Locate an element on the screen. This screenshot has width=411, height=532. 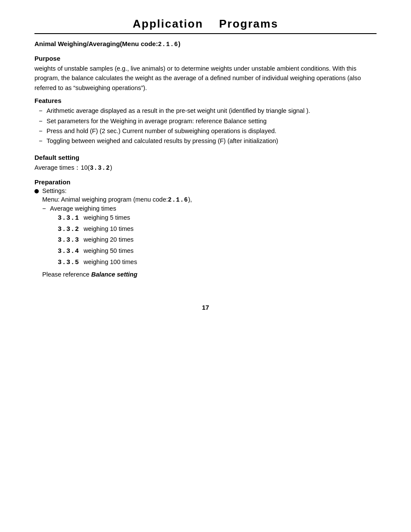
settings-bullet: Settings: is located at coordinates (206, 191).